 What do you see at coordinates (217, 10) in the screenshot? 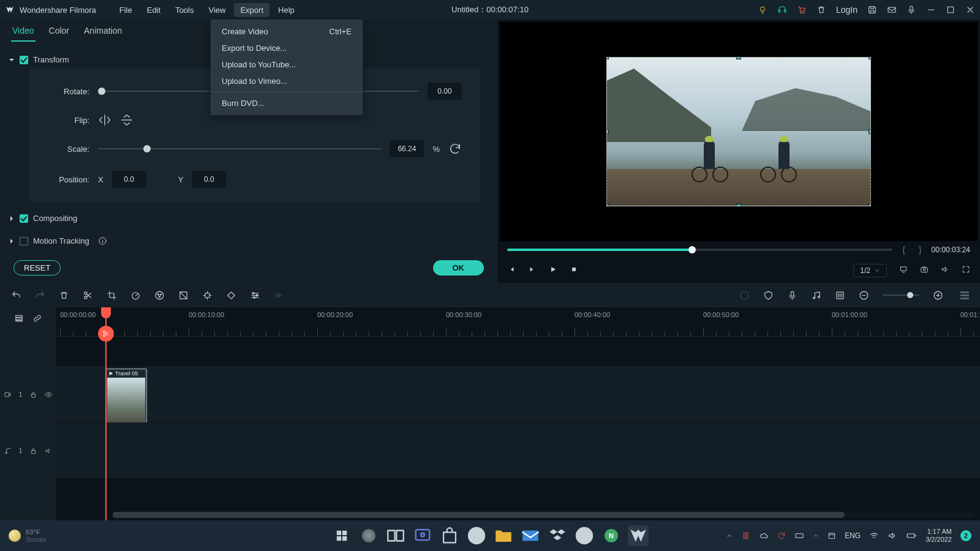
I see `menu-view: View` at bounding box center [217, 10].